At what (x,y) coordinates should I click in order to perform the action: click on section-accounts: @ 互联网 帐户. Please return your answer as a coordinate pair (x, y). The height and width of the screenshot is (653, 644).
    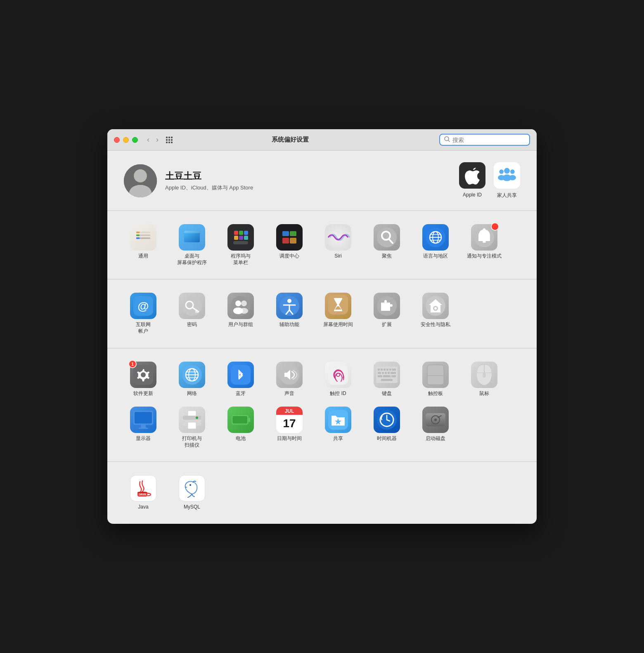
    Looking at the image, I should click on (322, 314).